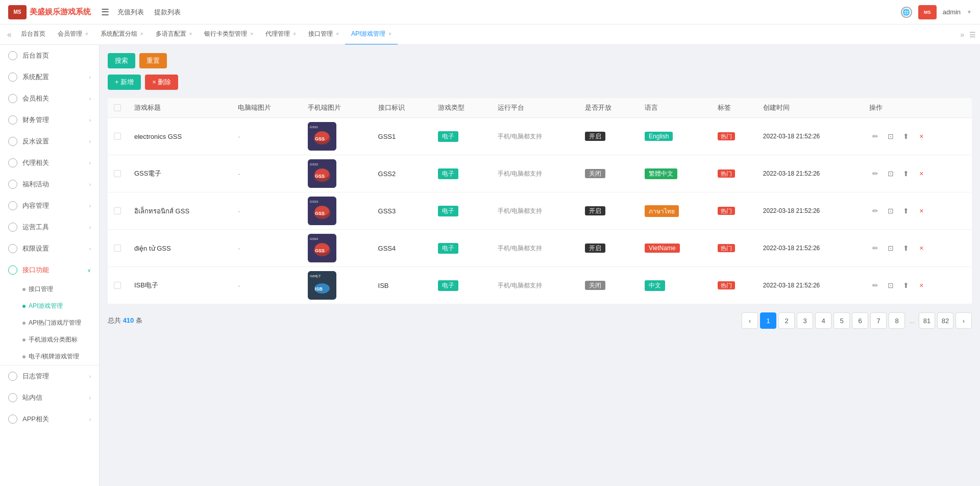 The width and height of the screenshot is (980, 486). I want to click on tab-agent: 代理管理 ×, so click(281, 35).